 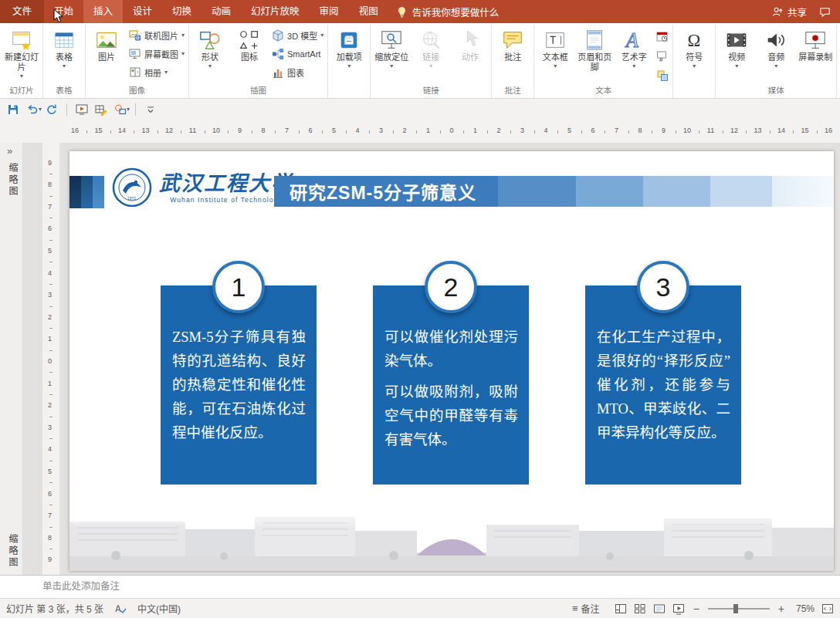 I want to click on ribbon-button-comment: 批注, so click(x=513, y=56).